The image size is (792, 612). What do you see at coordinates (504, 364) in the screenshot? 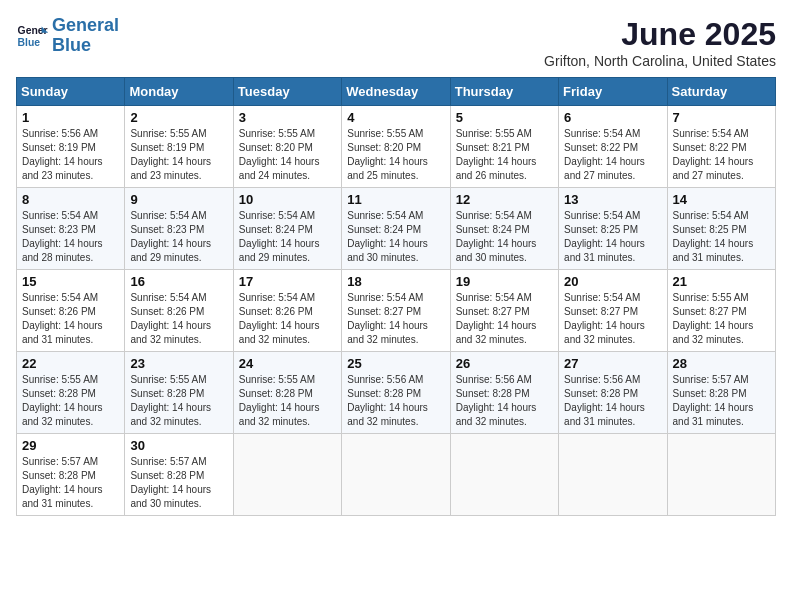
I see `day-number: 26` at bounding box center [504, 364].